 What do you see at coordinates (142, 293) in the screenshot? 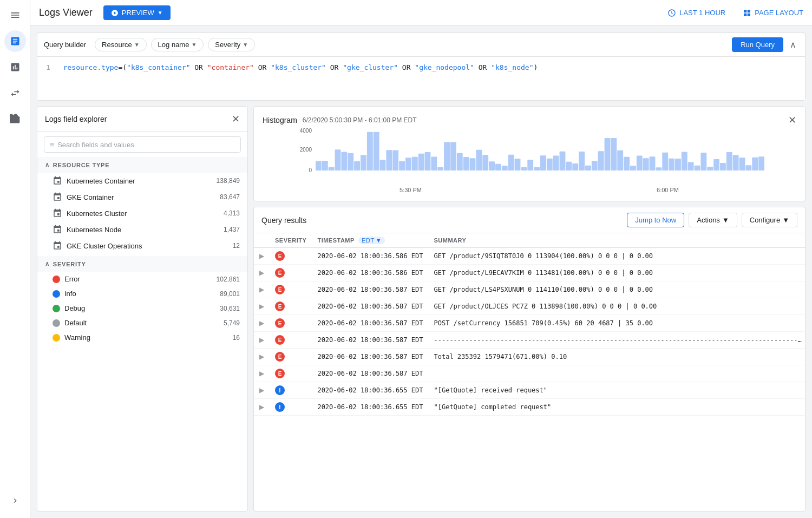
I see `severity-item: Info 89,001` at bounding box center [142, 293].